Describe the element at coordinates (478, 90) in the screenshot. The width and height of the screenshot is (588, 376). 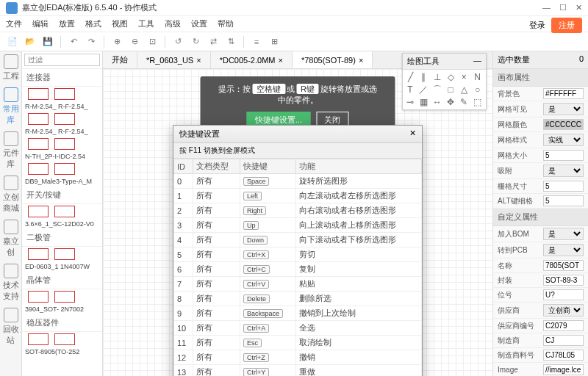
I see `tool-circle-icon: ○` at that location.